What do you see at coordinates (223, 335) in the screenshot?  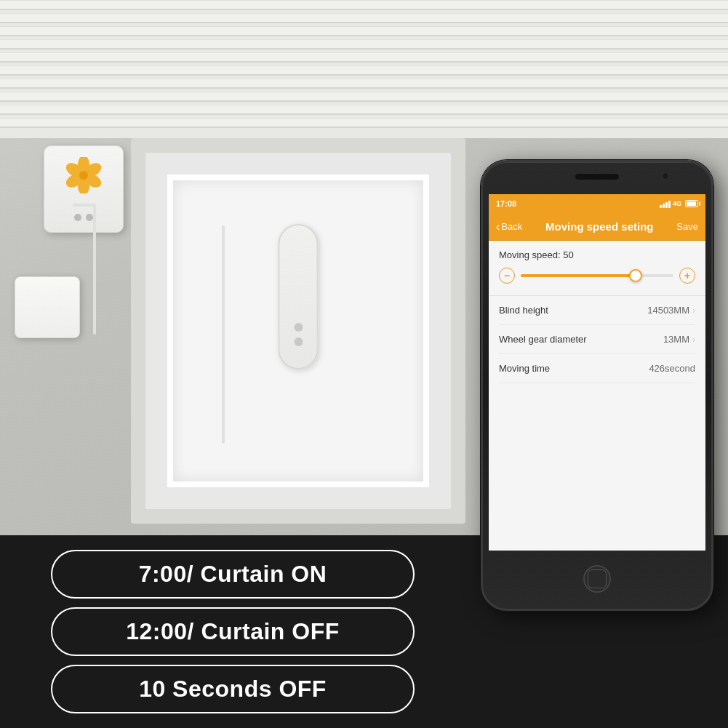 I see `cable-right-vertical` at bounding box center [223, 335].